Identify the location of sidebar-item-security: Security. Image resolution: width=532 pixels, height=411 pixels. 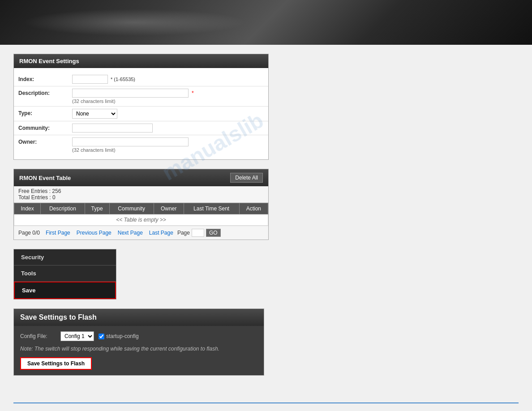
(65, 257).